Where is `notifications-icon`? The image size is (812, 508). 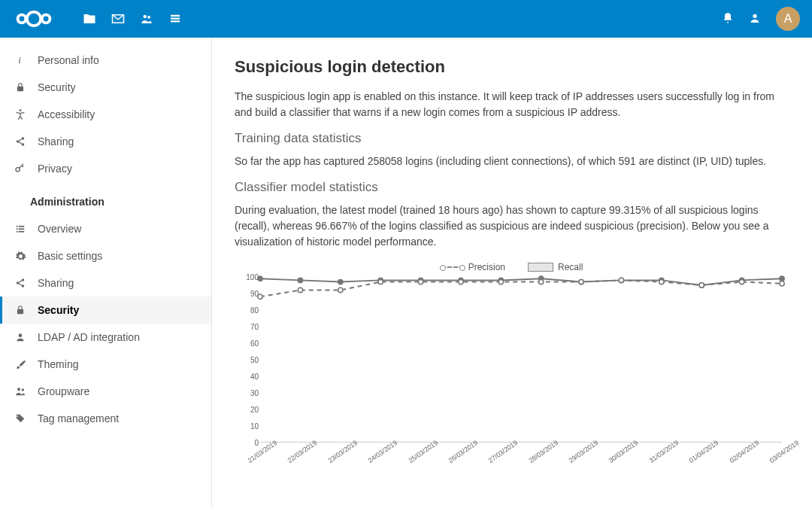 notifications-icon is located at coordinates (728, 20).